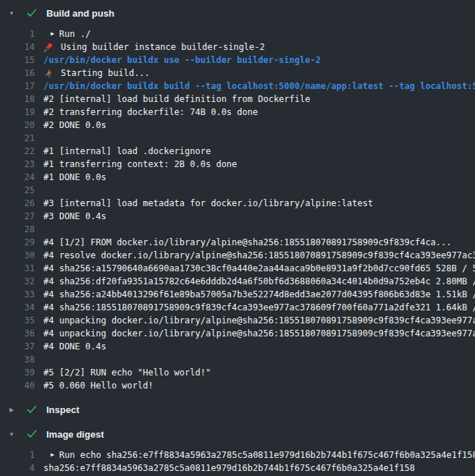 Image resolution: width=475 pixels, height=476 pixels. I want to click on log-line: 34#4 sha256:185518070891758909c9f839cf4c…, so click(238, 307).